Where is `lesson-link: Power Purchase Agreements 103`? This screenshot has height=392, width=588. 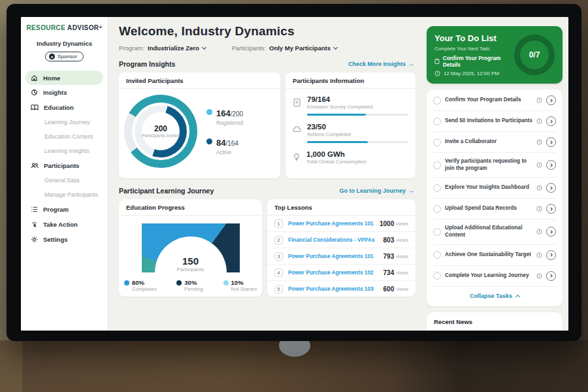
lesson-link: Power Purchase Agreements 103 is located at coordinates (336, 289).